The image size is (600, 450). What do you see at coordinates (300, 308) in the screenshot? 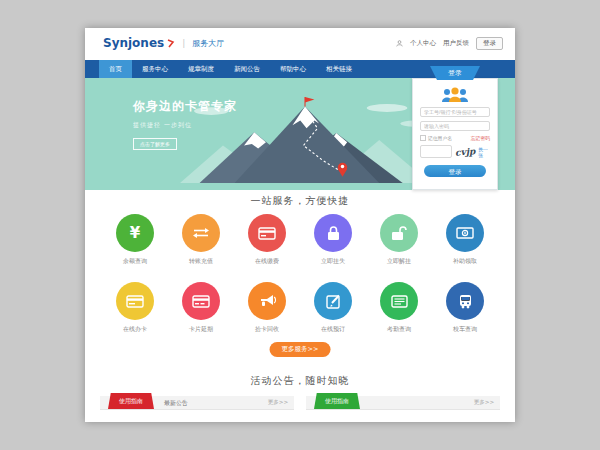
I see `services-row-2: 在线办卡 卡片延期 拾卡回收 在线预订 考勤查询` at bounding box center [300, 308].